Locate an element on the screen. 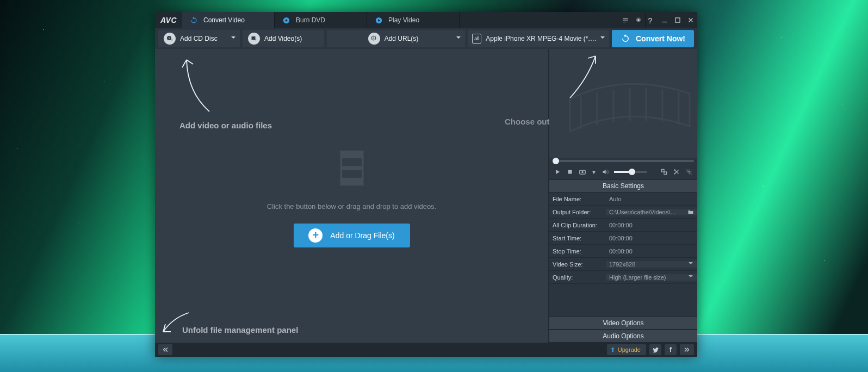 This screenshot has width=868, height=372. upgrade-button: ⬆ Upgrade is located at coordinates (627, 350).